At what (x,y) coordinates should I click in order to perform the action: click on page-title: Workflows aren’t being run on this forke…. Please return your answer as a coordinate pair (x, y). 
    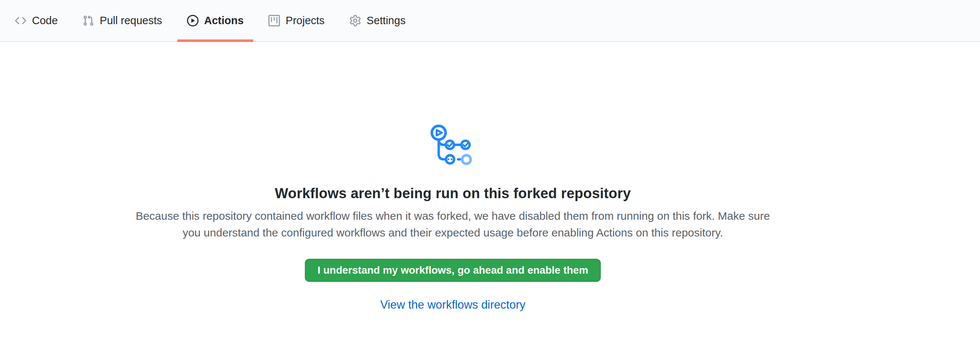
    Looking at the image, I should click on (453, 194).